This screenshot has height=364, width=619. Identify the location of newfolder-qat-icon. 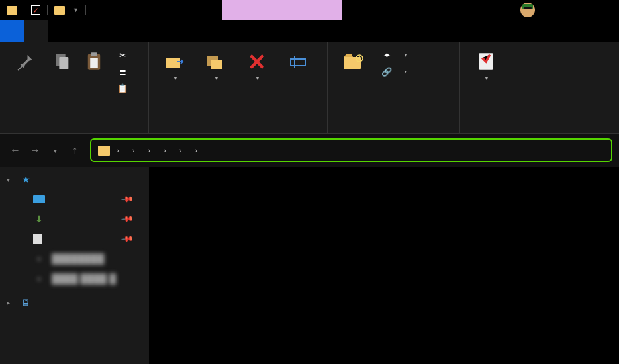
(60, 11).